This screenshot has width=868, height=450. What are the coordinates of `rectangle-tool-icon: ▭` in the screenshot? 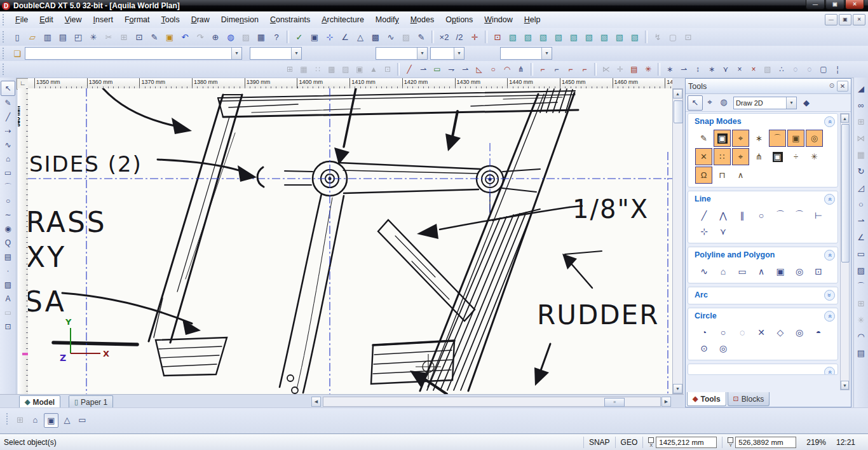 It's located at (437, 69).